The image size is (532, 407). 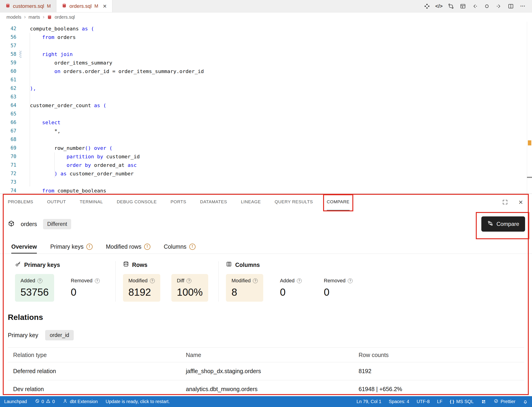 I want to click on subtab-label: Modified rows, so click(x=124, y=247).